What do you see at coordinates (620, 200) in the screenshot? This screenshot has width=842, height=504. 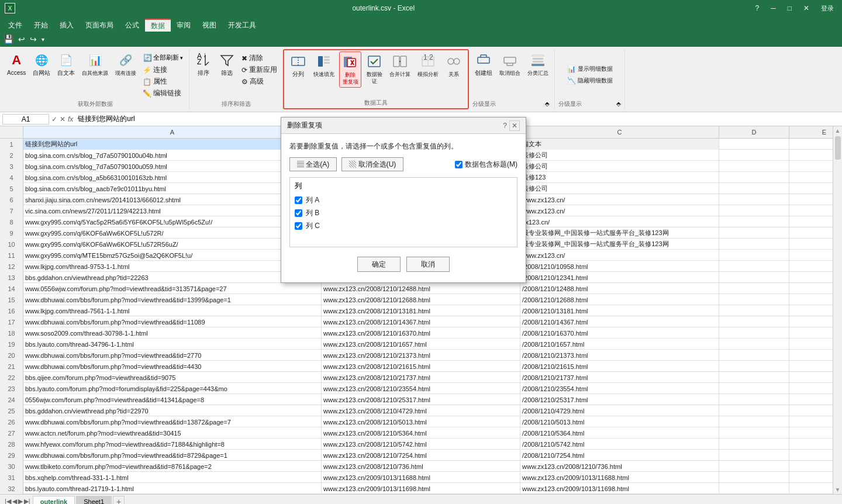 I see `cell-6-c: www.zx123.cn/` at bounding box center [620, 200].